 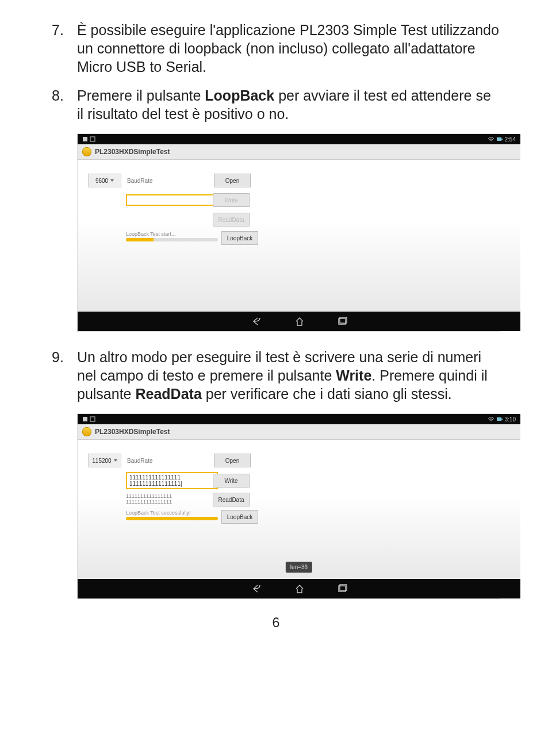 I want to click on write-input: 1111111111111111 1111111111111111|, so click(x=172, y=481).